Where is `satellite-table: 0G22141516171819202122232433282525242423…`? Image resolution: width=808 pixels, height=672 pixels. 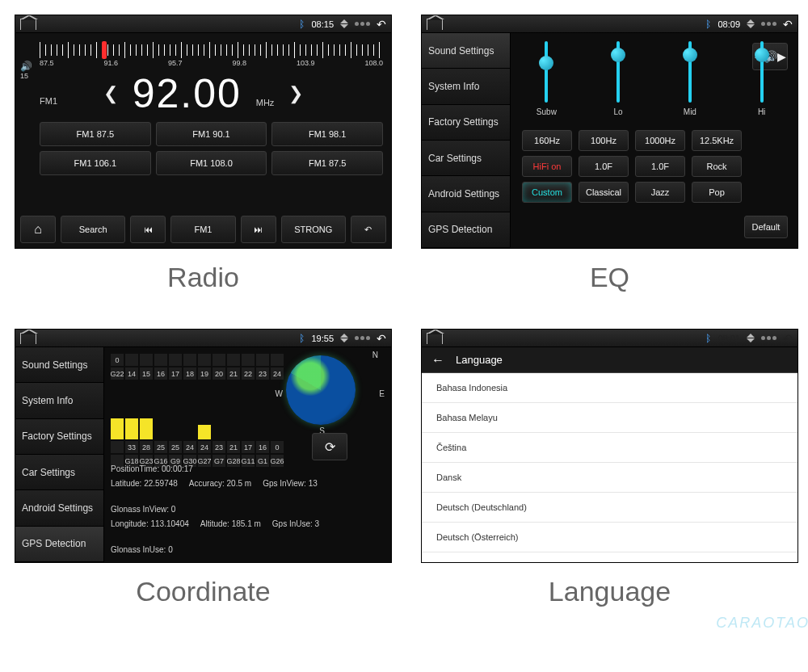 satellite-table: 0G22141516171819202122232433282525242423… is located at coordinates (200, 411).